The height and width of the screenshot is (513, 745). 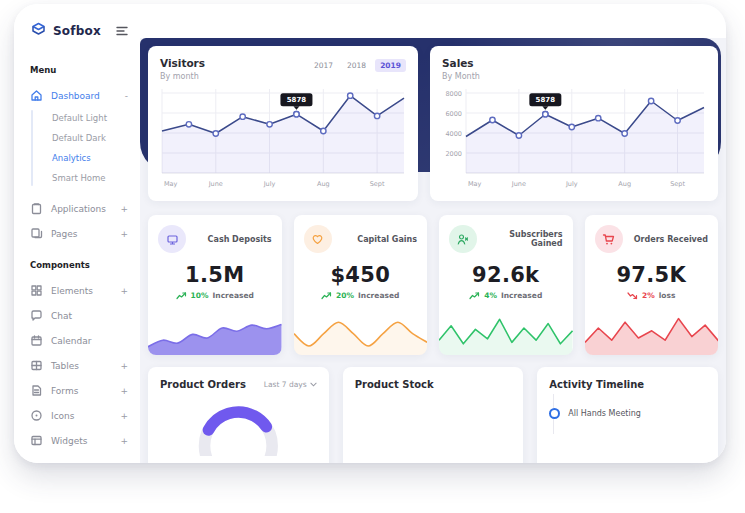 I want to click on collapse-glyph: -, so click(x=126, y=96).